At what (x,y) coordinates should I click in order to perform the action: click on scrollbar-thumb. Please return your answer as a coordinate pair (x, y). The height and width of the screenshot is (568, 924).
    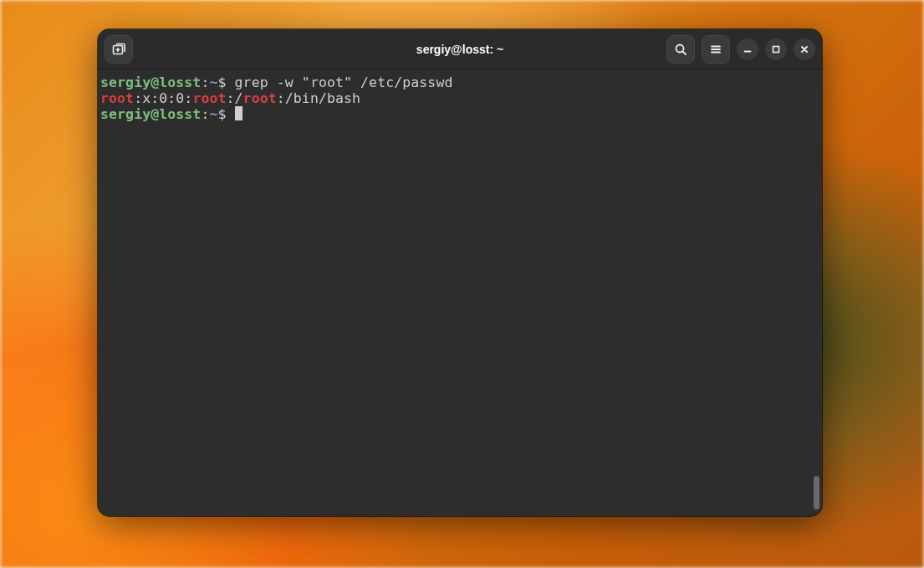
    Looking at the image, I should click on (816, 493).